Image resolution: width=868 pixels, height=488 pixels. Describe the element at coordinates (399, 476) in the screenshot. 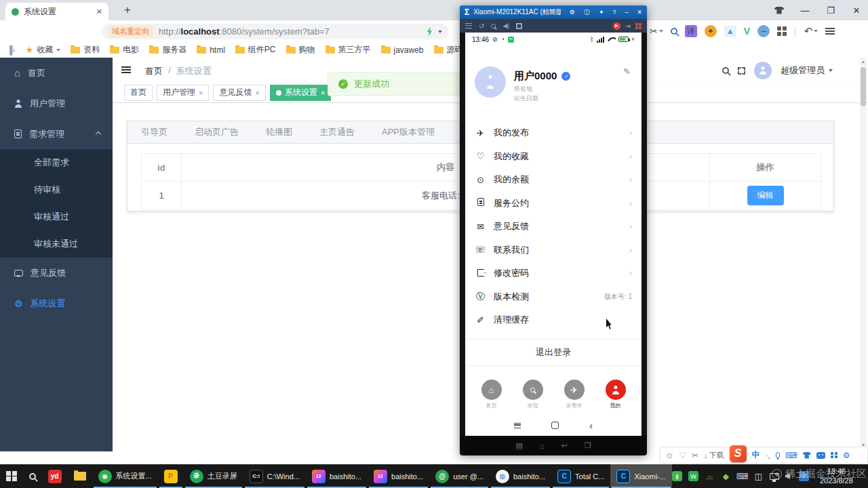

I see `taskbar-app-idea-2: IJbaishito...` at that location.